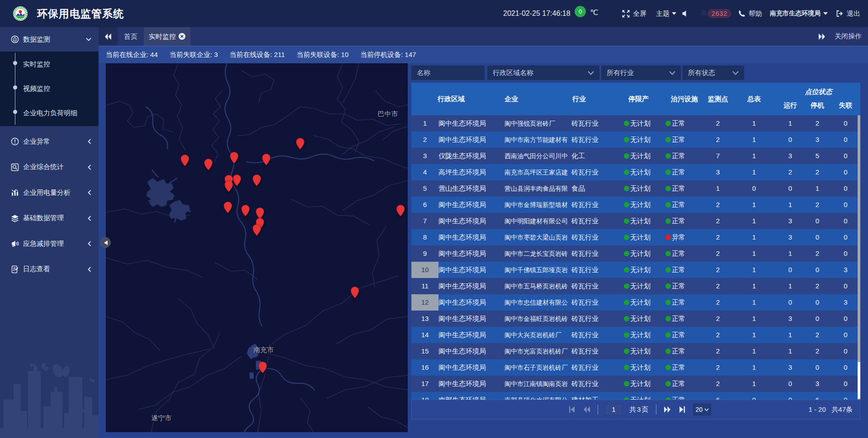 This screenshot has width=868, height=438. I want to click on page-number-input: 1, so click(614, 410).